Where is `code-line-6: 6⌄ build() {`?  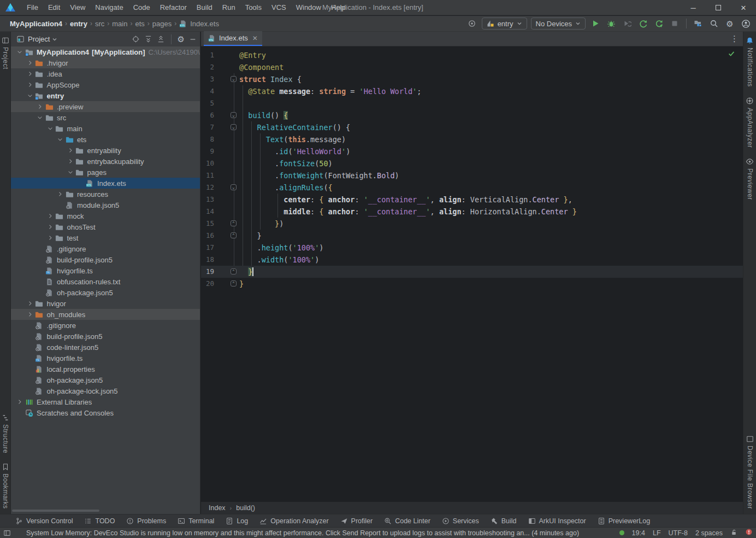 code-line-6: 6⌄ build() { is located at coordinates (472, 115).